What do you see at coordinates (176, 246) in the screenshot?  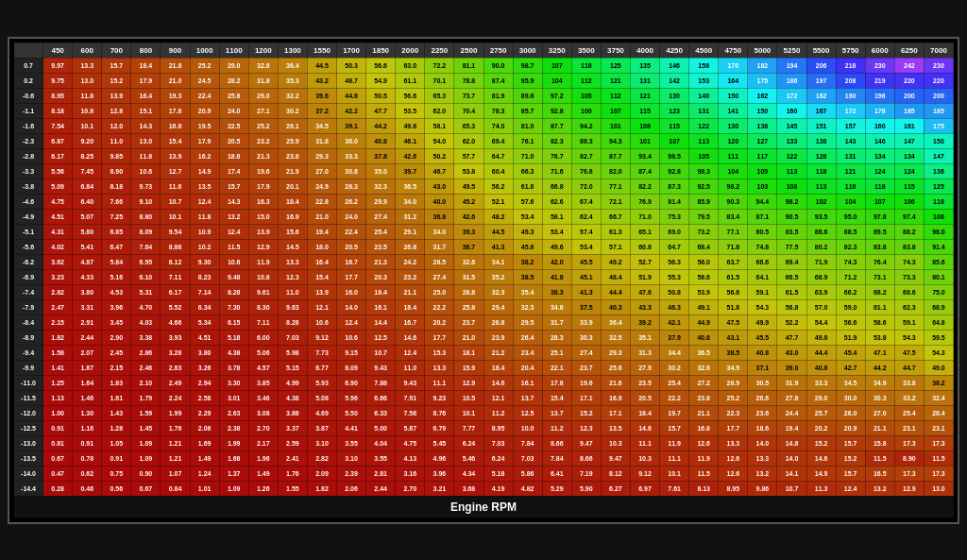 I see `cell: 8.88` at bounding box center [176, 246].